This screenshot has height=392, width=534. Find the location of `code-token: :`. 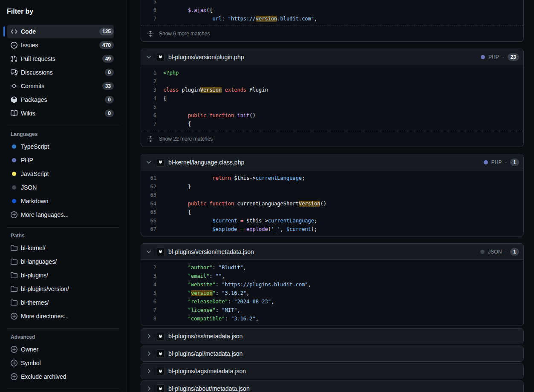

code-token: : is located at coordinates (216, 268).